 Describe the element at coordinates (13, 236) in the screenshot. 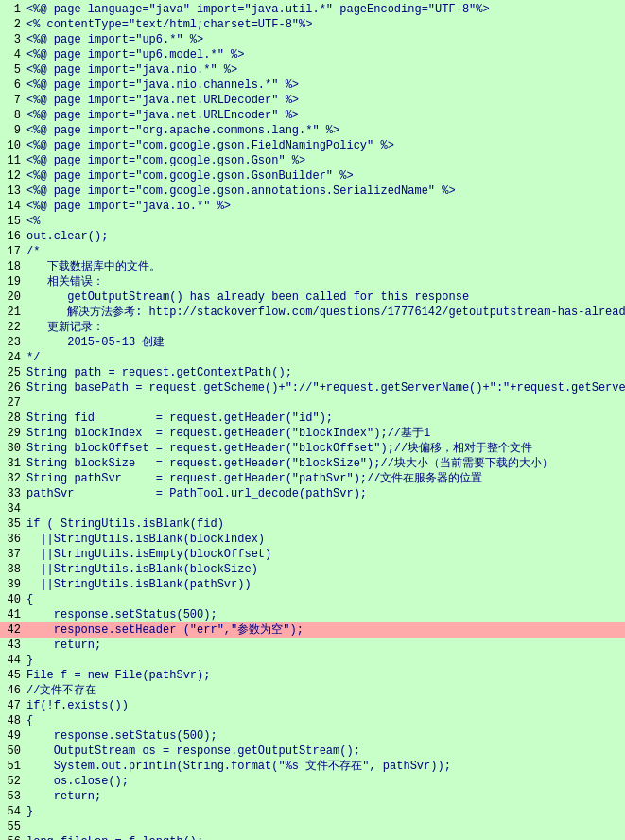

I see `line-number: 16` at that location.